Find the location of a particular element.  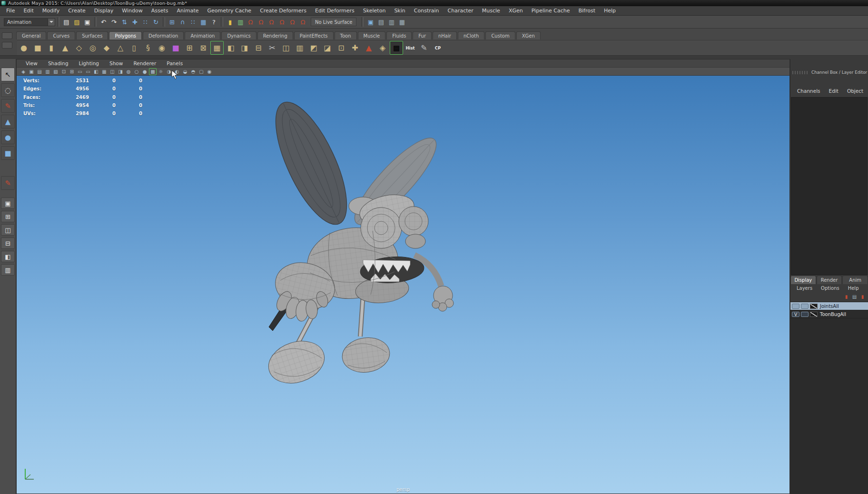

isolate-select-icon: ▢ is located at coordinates (201, 71).